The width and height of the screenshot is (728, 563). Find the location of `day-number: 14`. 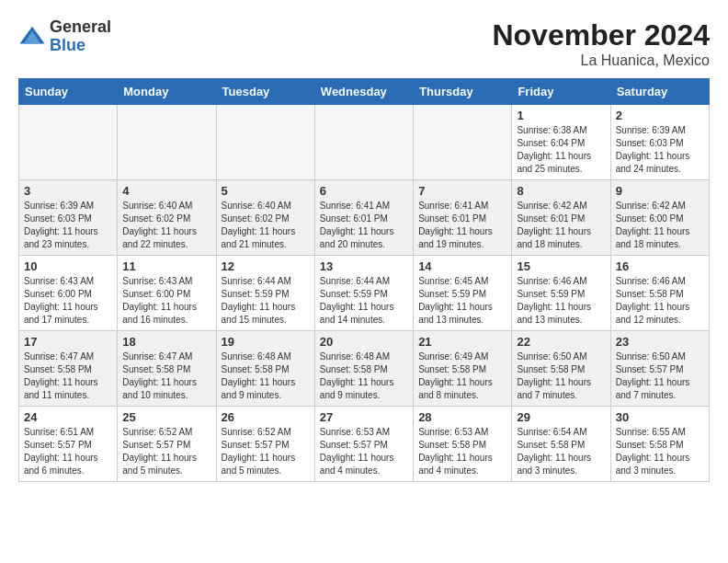

day-number: 14 is located at coordinates (462, 267).